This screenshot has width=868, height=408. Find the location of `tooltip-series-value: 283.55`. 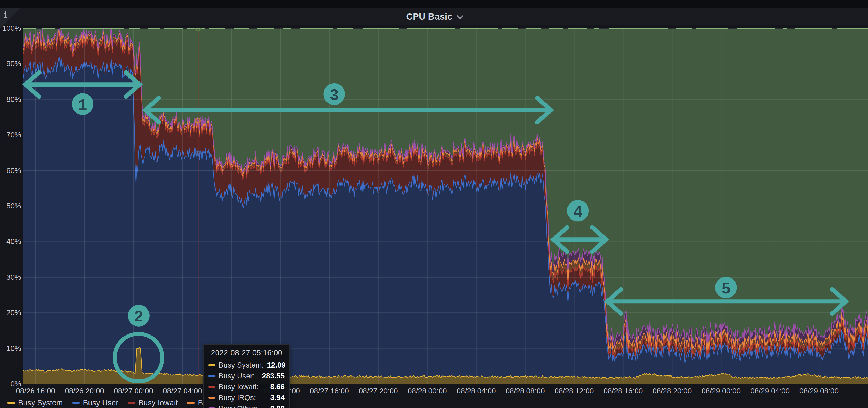

tooltip-series-value: 283.55 is located at coordinates (273, 376).